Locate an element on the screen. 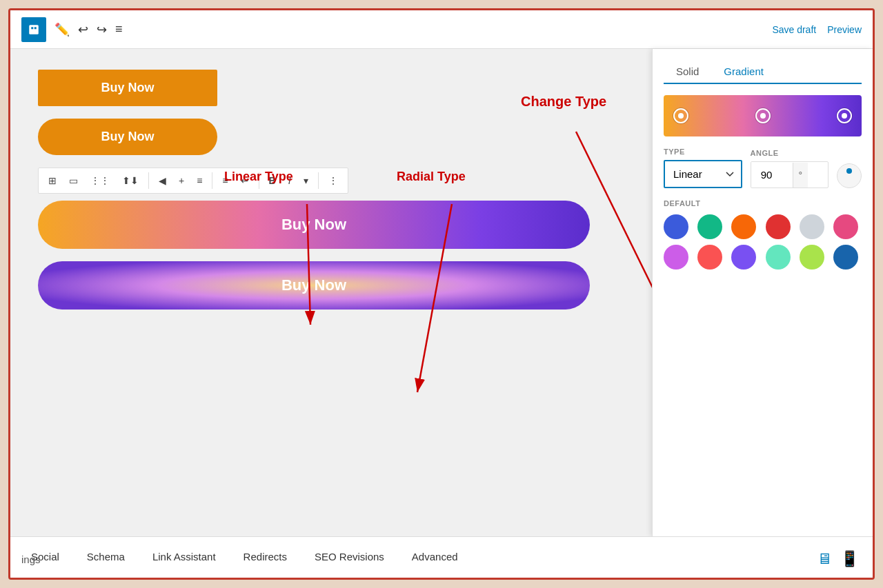 This screenshot has width=883, height=588. swatch-lime is located at coordinates (812, 257).